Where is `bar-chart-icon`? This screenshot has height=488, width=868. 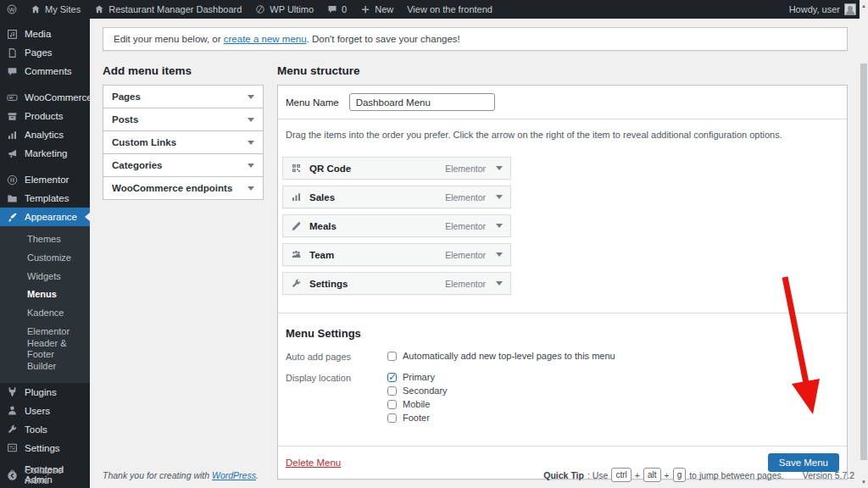
bar-chart-icon is located at coordinates (297, 197).